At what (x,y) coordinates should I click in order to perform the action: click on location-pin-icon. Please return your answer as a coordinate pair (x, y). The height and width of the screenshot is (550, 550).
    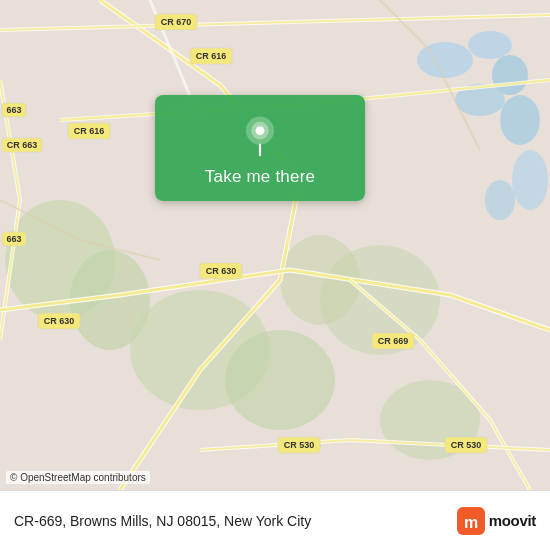
    Looking at the image, I should click on (260, 135).